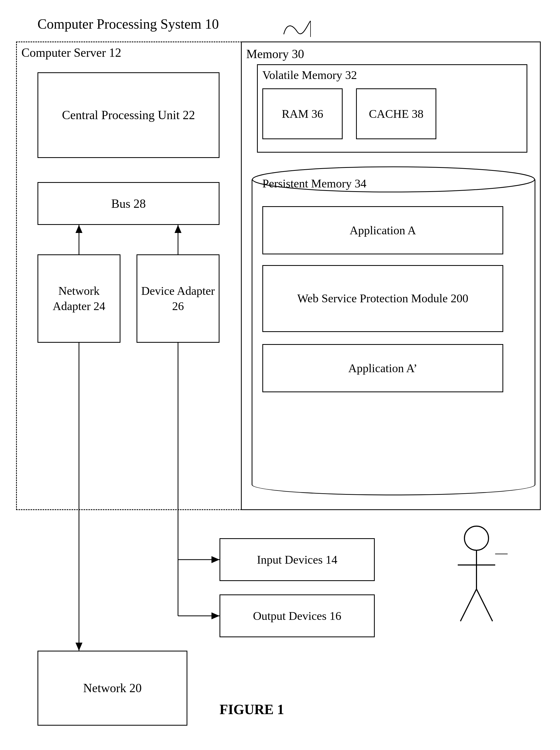 The width and height of the screenshot is (560, 750). I want to click on cpu-label: Central Processing Unit 22, so click(129, 115).